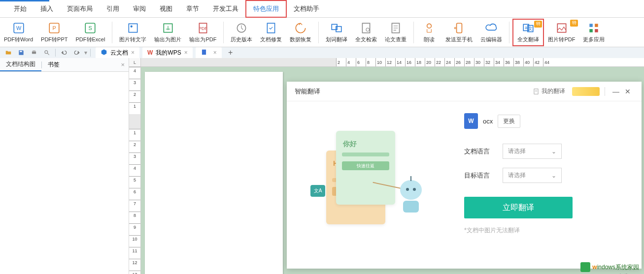 The width and height of the screenshot is (644, 274). I want to click on sidetab-bookmark: 书签, so click(54, 65).